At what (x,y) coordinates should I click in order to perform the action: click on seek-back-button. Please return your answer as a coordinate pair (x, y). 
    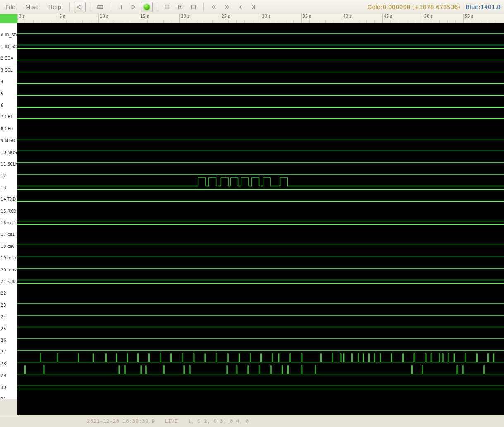
    Looking at the image, I should click on (214, 7).